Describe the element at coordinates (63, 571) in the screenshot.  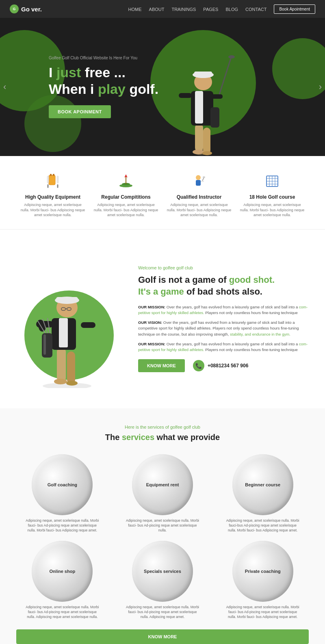
I see `service-label-online-shop: Online shop` at that location.